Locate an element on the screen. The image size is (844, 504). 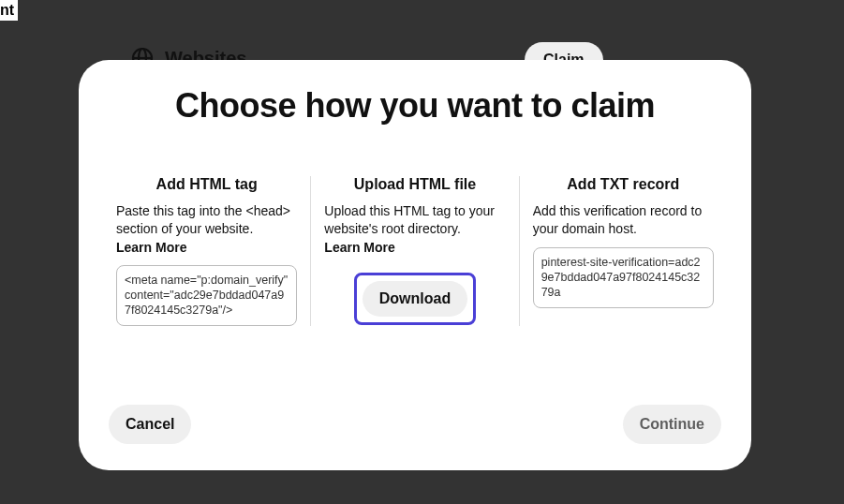
option-description: Paste this tag into the <head> section o… is located at coordinates (206, 220).